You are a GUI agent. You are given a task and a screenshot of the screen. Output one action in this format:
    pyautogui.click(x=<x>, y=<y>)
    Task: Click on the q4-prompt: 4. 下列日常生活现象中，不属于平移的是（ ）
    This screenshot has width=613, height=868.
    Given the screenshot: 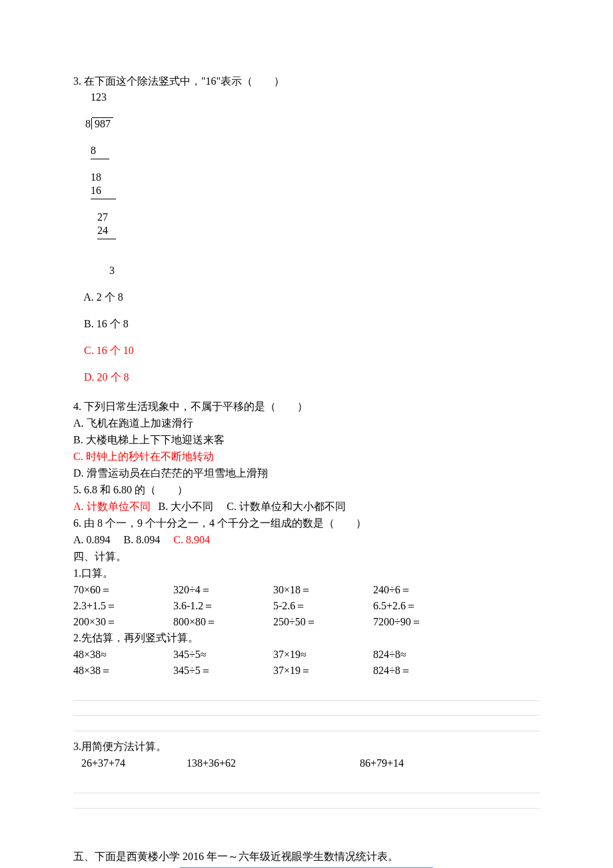 What is the action you would take?
    pyautogui.click(x=306, y=407)
    